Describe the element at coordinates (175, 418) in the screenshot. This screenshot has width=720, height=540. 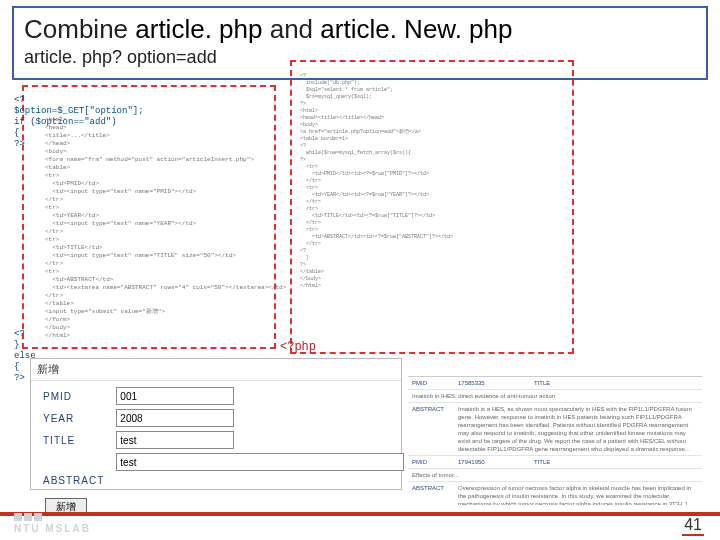
I see `input-year` at that location.